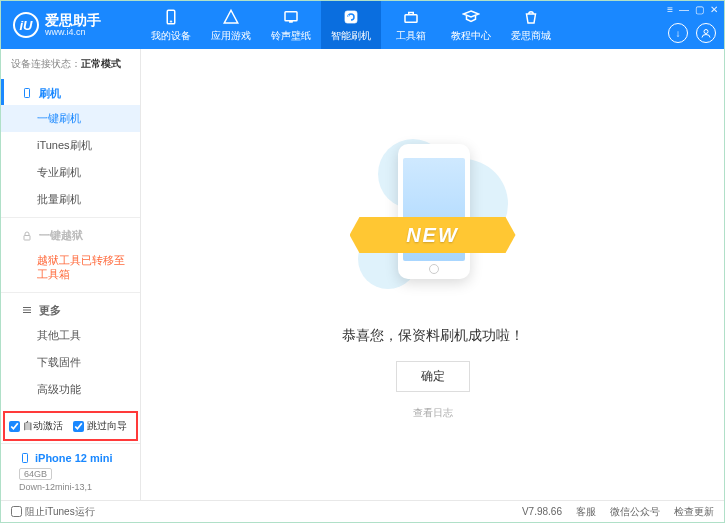 The width and height of the screenshot is (725, 523). Describe the element at coordinates (101, 64) in the screenshot. I see `status-value: 正常模式` at that location.